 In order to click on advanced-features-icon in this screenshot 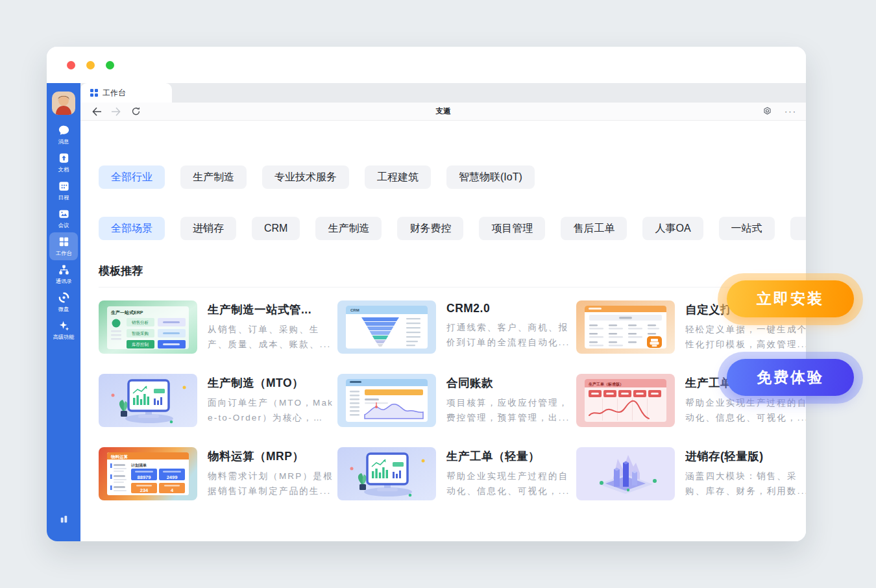, I will do `click(64, 326)`.